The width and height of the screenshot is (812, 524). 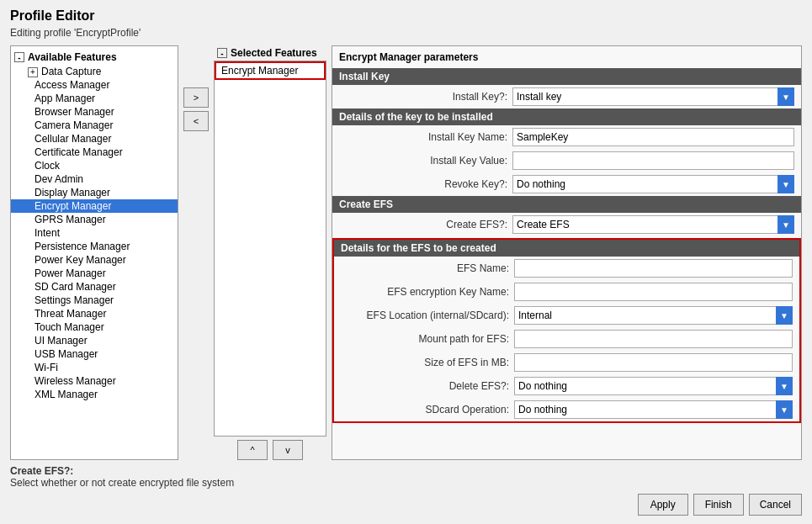 I want to click on selected-features-expand-icon: -, so click(x=222, y=53).